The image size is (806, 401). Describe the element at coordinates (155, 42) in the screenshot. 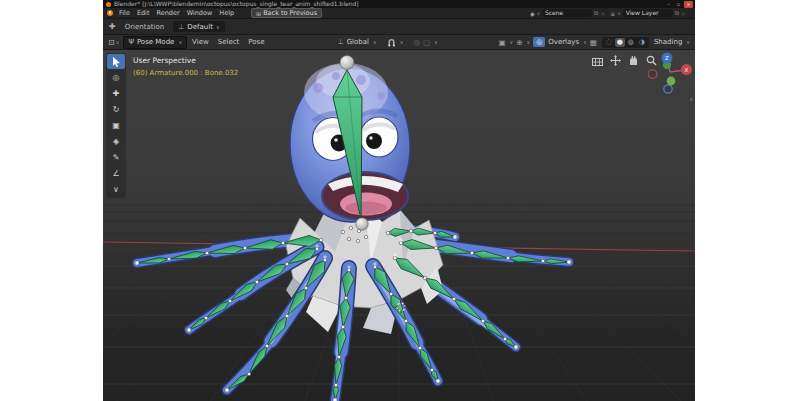

I see `mode-dropdown: Ψ Pose Mode ∨` at that location.